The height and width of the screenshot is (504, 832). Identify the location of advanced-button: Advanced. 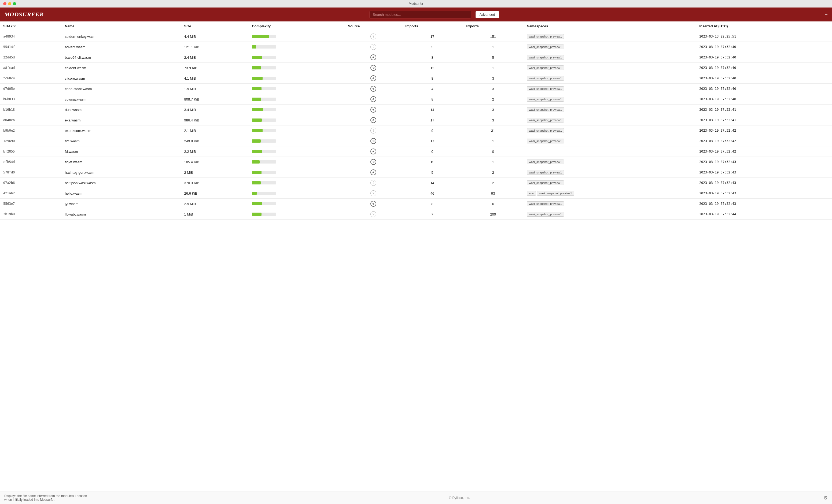
(487, 15).